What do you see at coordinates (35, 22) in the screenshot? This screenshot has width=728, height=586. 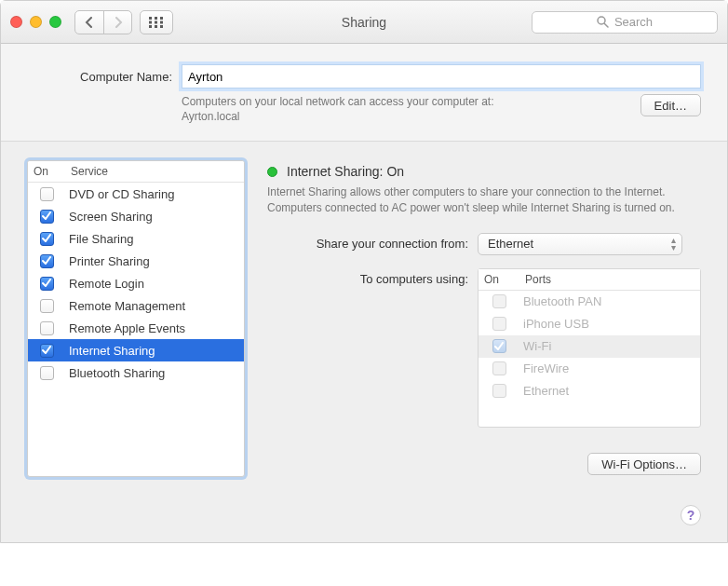 I see `minimize-window-button` at bounding box center [35, 22].